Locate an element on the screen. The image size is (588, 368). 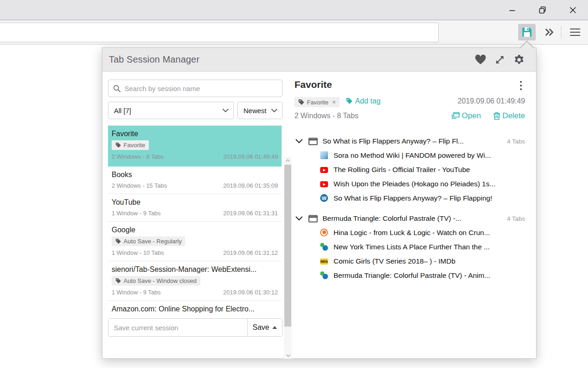
scroll-up-arrow is located at coordinates (288, 161).